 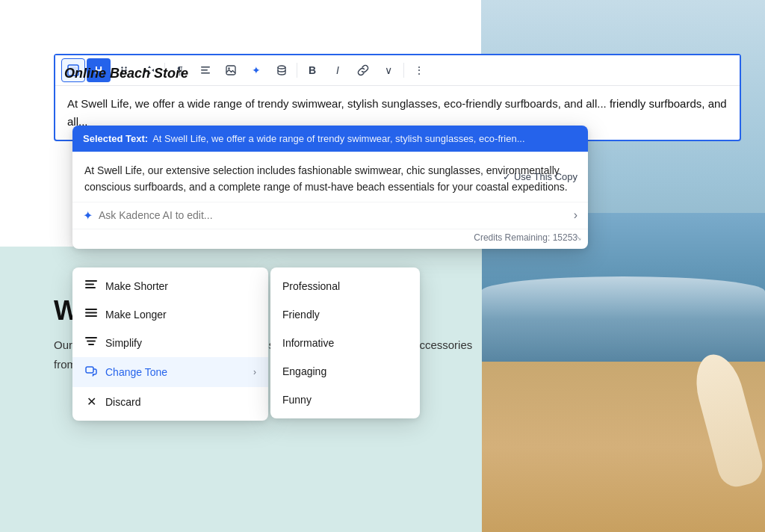 What do you see at coordinates (333, 215) in the screenshot?
I see `ai-edit-input` at bounding box center [333, 215].